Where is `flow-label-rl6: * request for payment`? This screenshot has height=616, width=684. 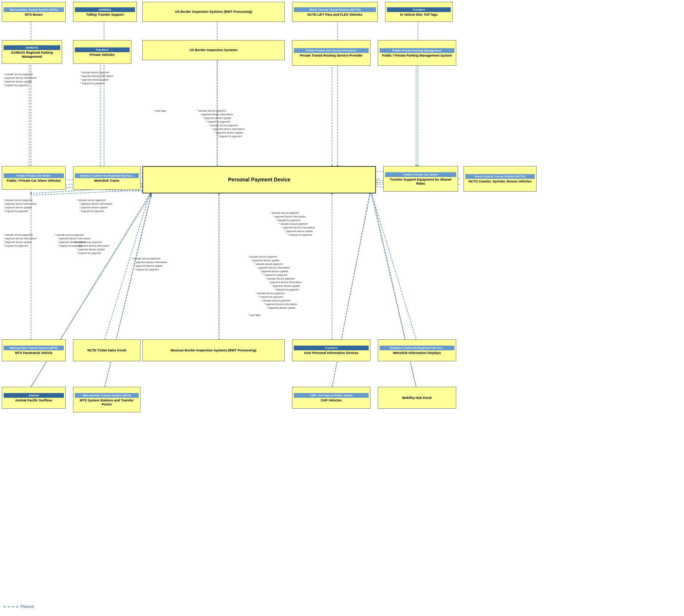 flow-label-rl6: * request for payment is located at coordinates (275, 275).